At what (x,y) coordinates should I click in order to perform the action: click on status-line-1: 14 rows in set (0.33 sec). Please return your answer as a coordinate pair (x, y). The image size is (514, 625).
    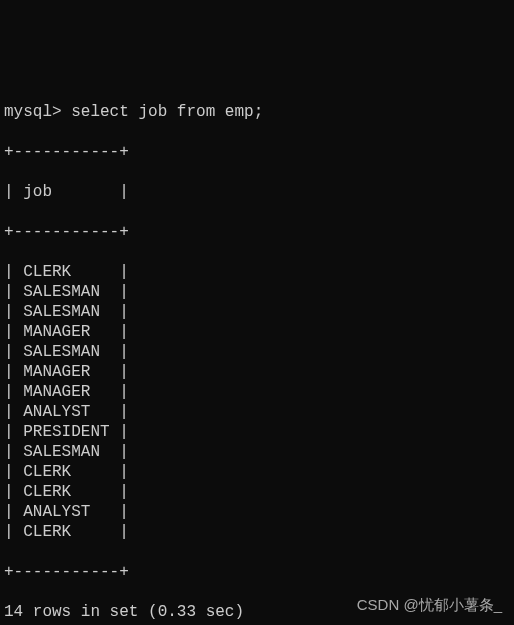
    Looking at the image, I should click on (257, 612).